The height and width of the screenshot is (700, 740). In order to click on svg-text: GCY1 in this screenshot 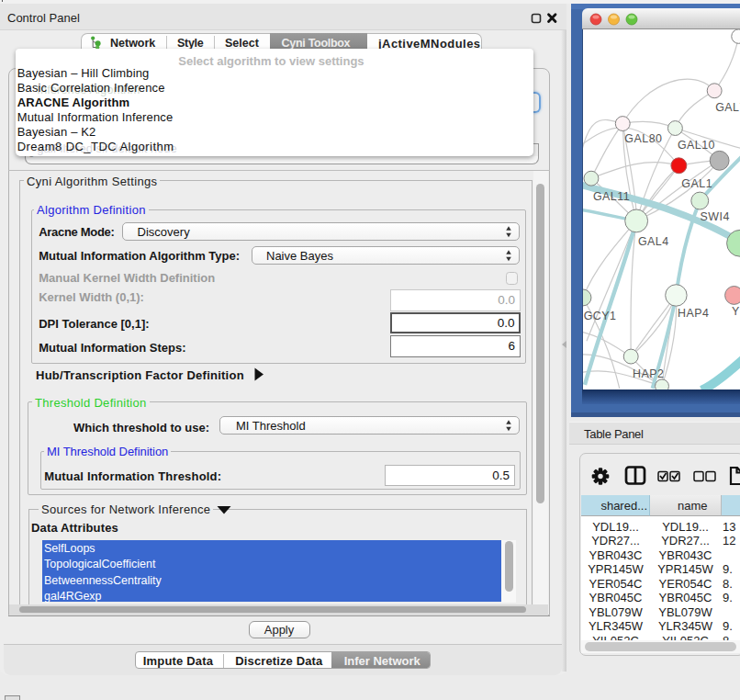, I will do `click(600, 316)`.